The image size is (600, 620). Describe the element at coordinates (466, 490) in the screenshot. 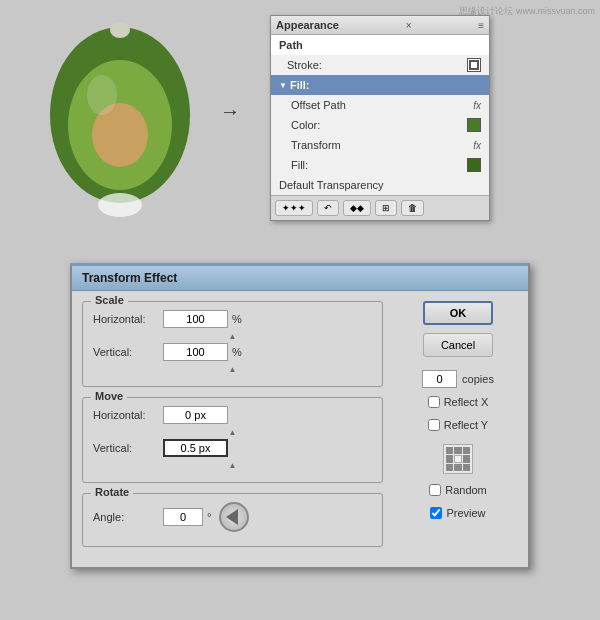

I see `random-label: Random` at that location.